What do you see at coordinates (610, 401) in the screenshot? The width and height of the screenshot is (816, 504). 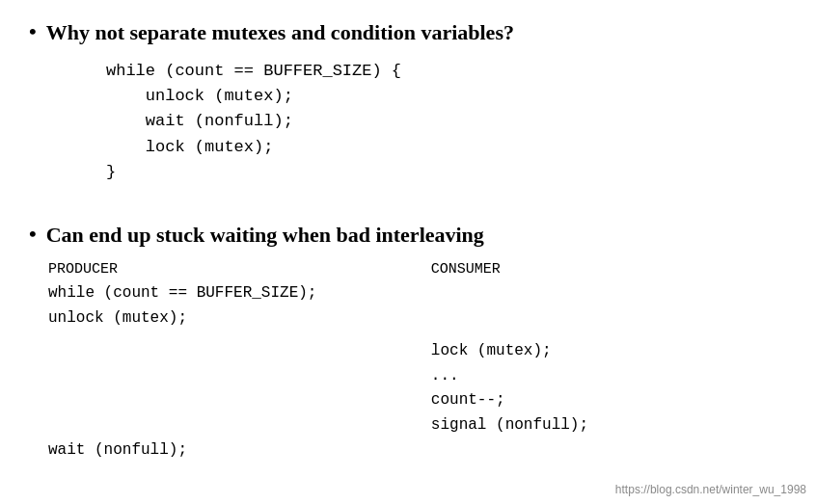 I see `consumer-line-3: count--;` at bounding box center [610, 401].